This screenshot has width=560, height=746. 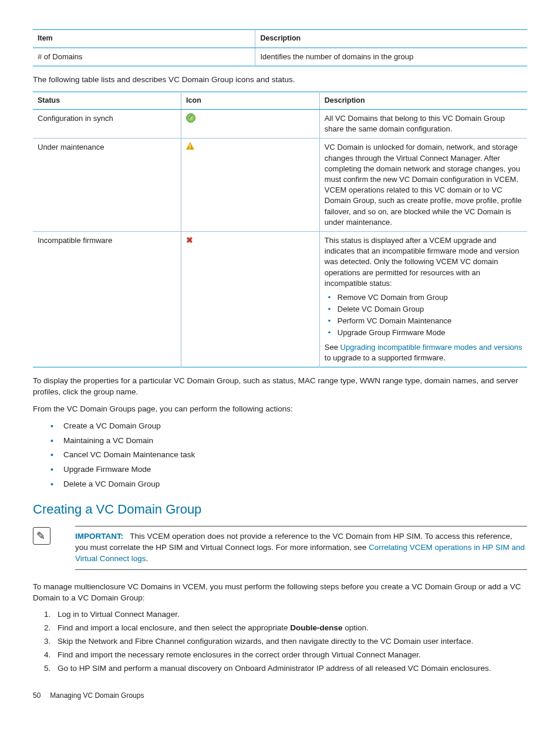 What do you see at coordinates (280, 593) in the screenshot?
I see `paragraph: To manage multienclosure VC Domains in V…` at bounding box center [280, 593].